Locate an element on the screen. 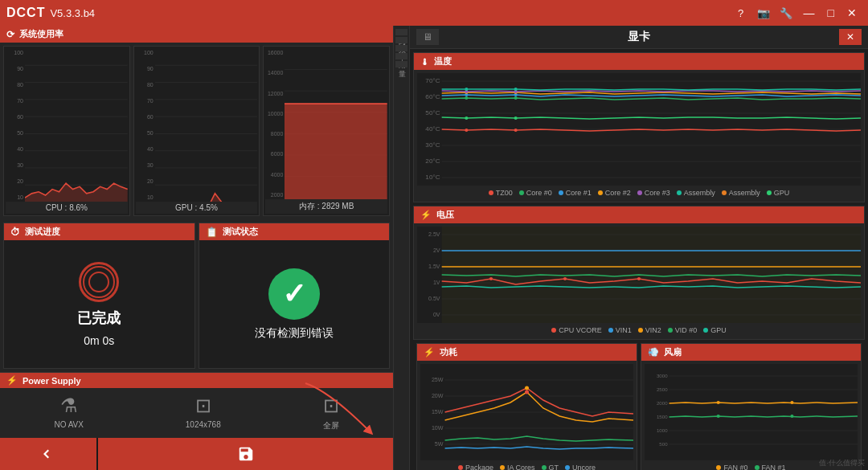  fan-header: 💨 风扇 is located at coordinates (751, 352).